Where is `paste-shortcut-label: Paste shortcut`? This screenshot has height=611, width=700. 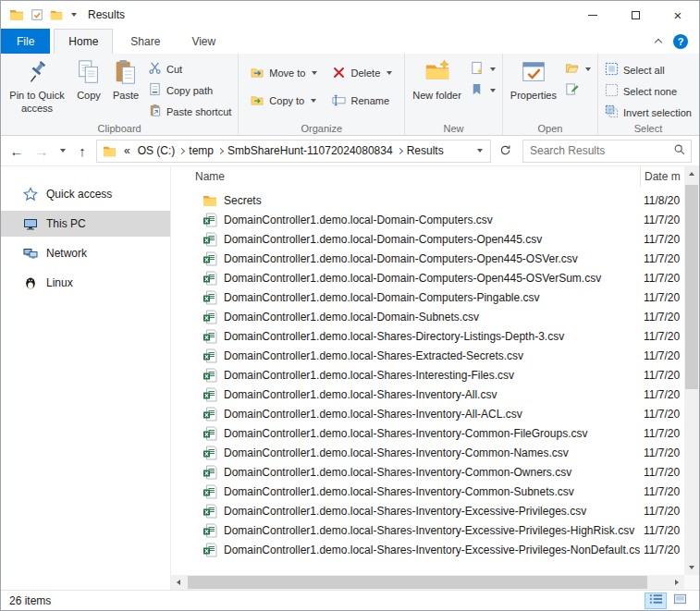 paste-shortcut-label: Paste shortcut is located at coordinates (199, 112).